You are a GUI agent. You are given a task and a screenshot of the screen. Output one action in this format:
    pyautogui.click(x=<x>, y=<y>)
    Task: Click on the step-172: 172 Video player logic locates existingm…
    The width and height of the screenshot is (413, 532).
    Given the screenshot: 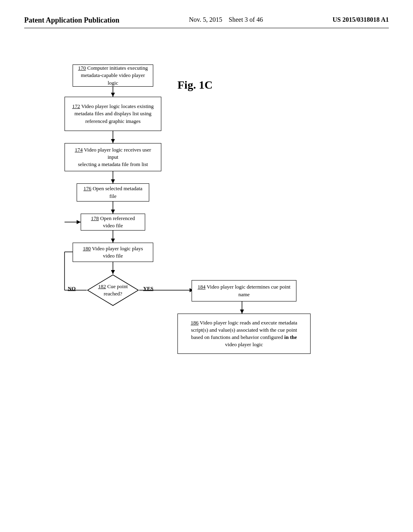 What is the action you would take?
    pyautogui.click(x=113, y=114)
    